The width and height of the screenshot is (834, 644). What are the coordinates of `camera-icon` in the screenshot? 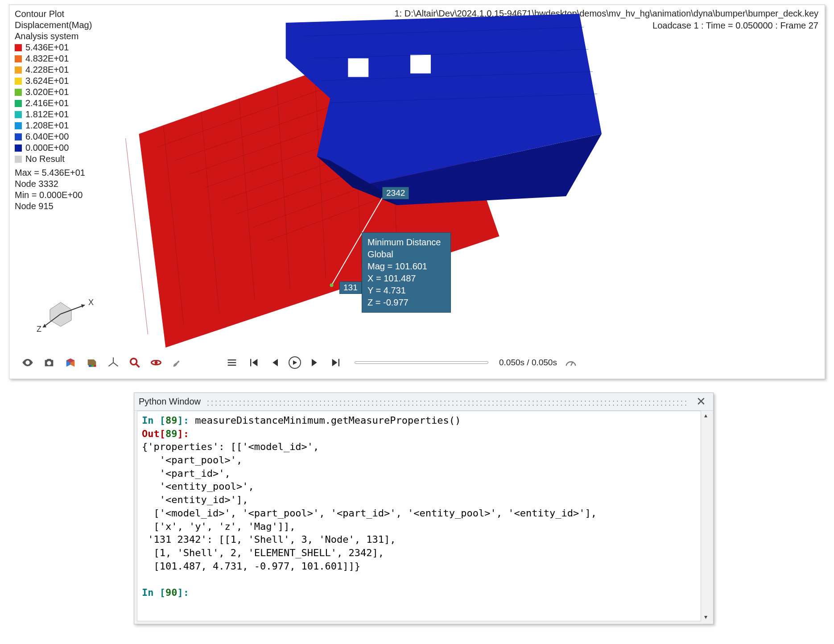 It's located at (49, 363).